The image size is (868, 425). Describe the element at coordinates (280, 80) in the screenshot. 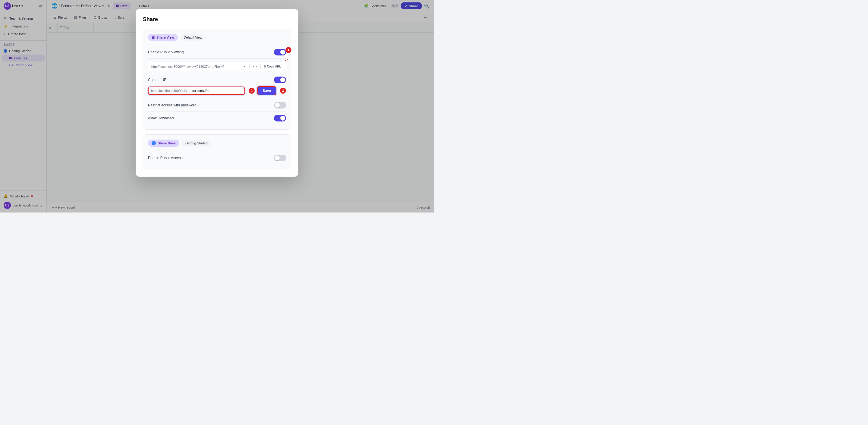

I see `custom-url-toggle` at that location.